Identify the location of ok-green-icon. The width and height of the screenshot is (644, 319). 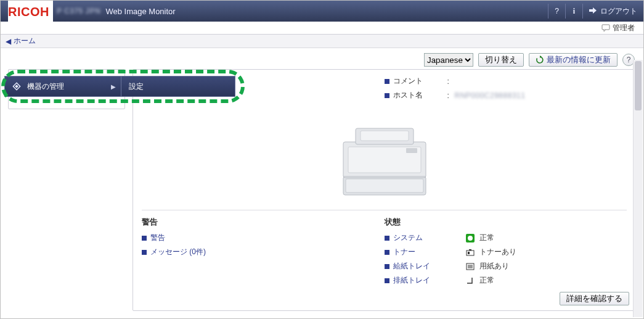
(470, 238).